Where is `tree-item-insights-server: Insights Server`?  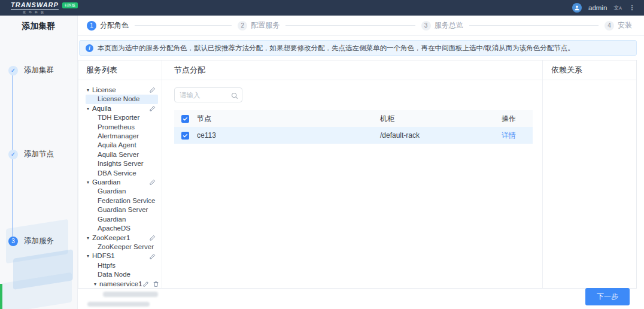 tree-item-insights-server: Insights Server is located at coordinates (122, 164).